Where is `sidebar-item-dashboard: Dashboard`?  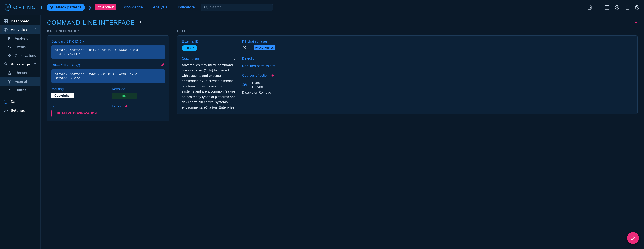 sidebar-item-dashboard: Dashboard is located at coordinates (20, 21).